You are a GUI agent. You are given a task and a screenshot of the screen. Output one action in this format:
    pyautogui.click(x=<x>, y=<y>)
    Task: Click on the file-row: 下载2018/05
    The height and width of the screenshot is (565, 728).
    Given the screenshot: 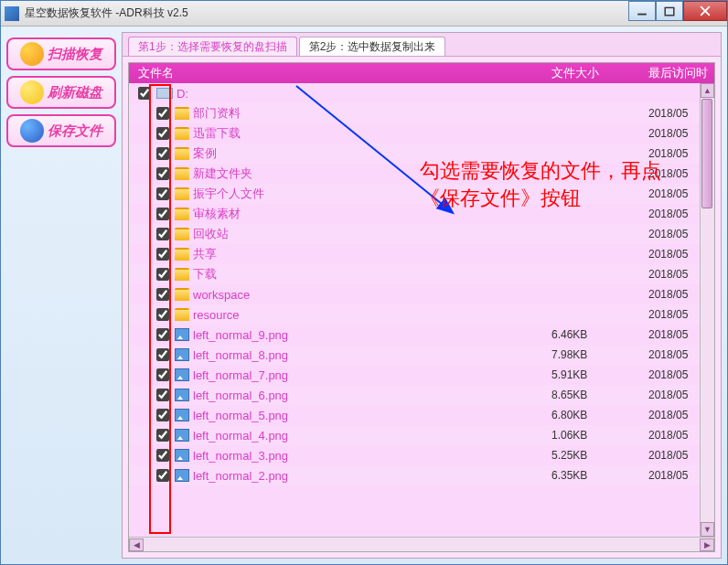 What is the action you would take?
    pyautogui.click(x=422, y=274)
    